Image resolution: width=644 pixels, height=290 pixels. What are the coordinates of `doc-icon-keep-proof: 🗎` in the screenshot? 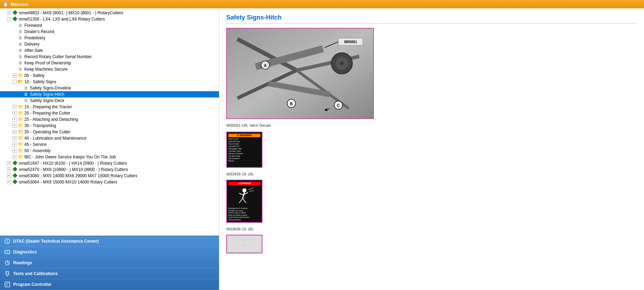 It's located at (21, 63).